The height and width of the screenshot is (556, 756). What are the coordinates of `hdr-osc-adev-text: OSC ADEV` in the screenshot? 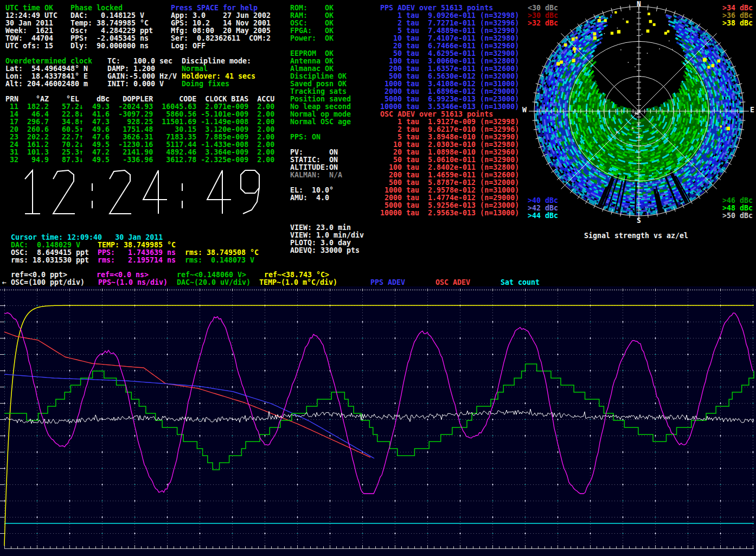 It's located at (453, 282).